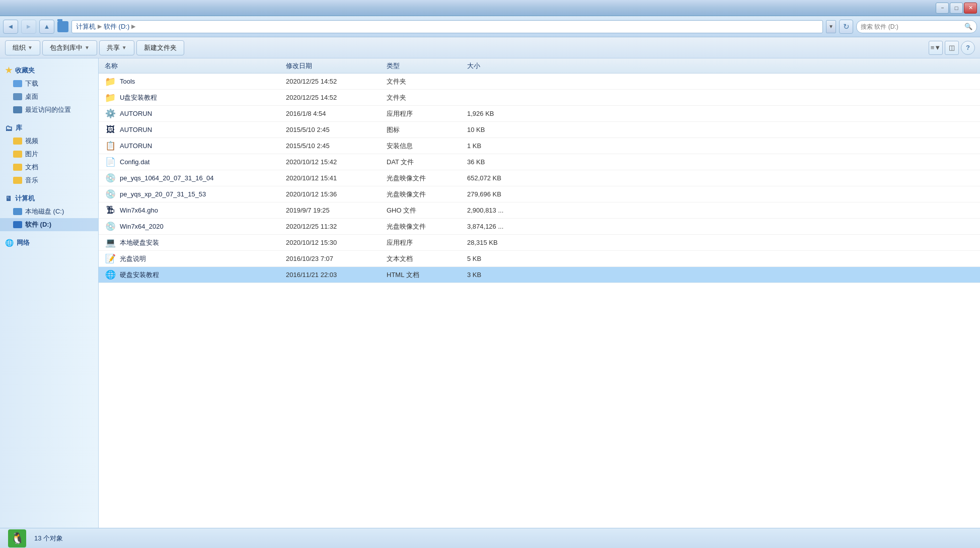  I want to click on computer-label: 计算机, so click(25, 198).